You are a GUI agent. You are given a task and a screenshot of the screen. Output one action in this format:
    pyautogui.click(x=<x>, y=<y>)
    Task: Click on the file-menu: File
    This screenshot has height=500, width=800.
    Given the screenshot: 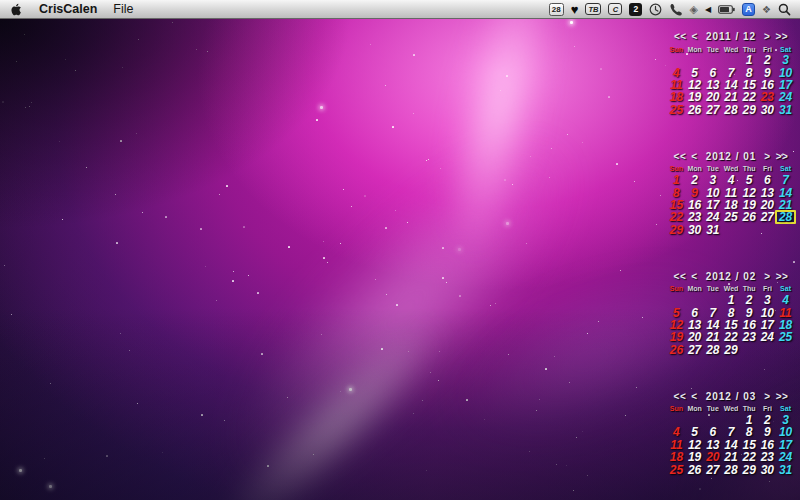 What is the action you would take?
    pyautogui.click(x=123, y=9)
    